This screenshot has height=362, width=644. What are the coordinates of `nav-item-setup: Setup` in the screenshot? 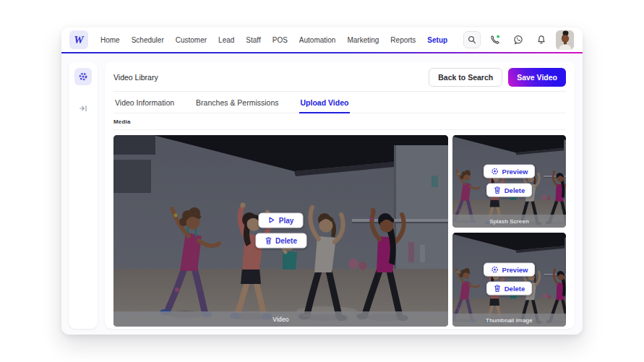 It's located at (437, 40).